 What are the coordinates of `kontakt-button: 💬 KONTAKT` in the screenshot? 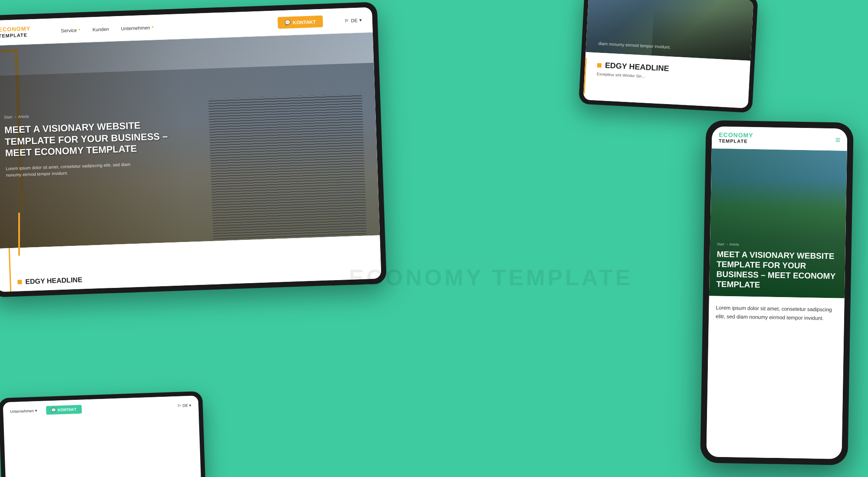 It's located at (300, 23).